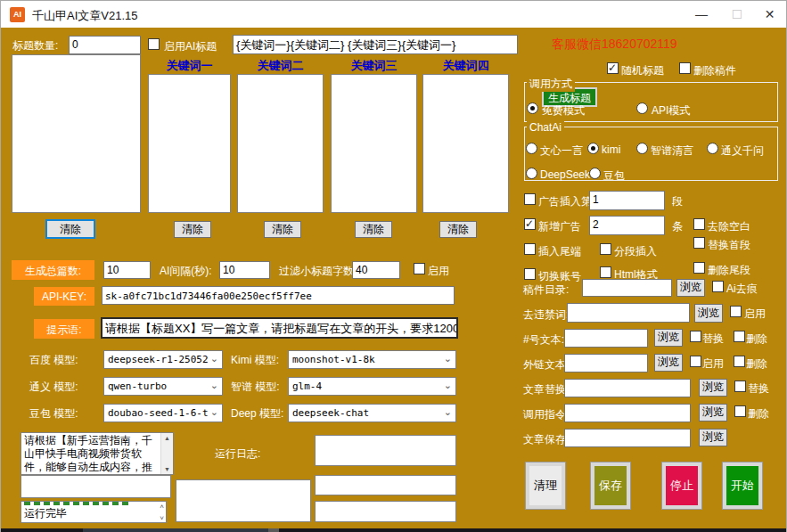 This screenshot has height=532, width=787. I want to click on wenxin-radio, so click(531, 148).